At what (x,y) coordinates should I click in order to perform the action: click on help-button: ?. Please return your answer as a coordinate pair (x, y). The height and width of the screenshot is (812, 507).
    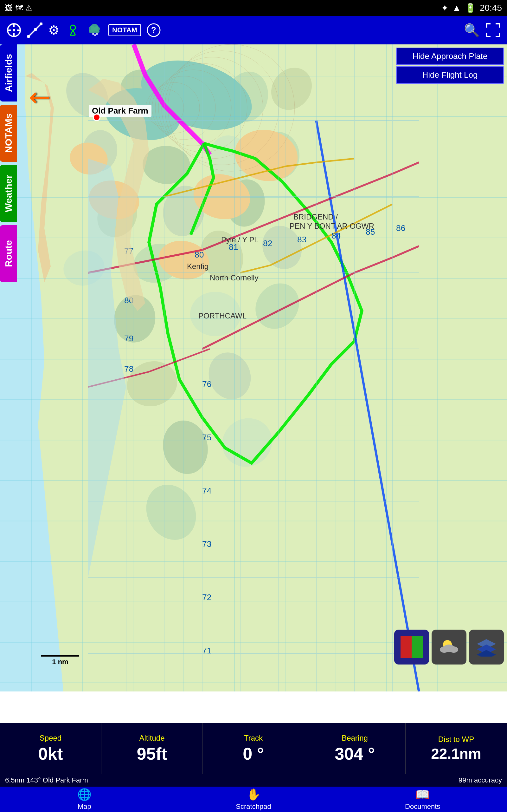
    Looking at the image, I should click on (154, 30).